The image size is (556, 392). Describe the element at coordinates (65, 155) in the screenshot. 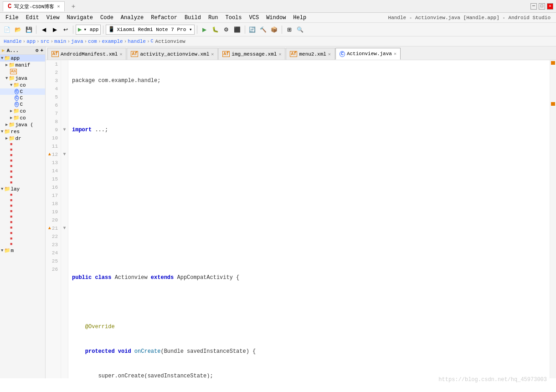

I see `fold-12: ▼` at that location.